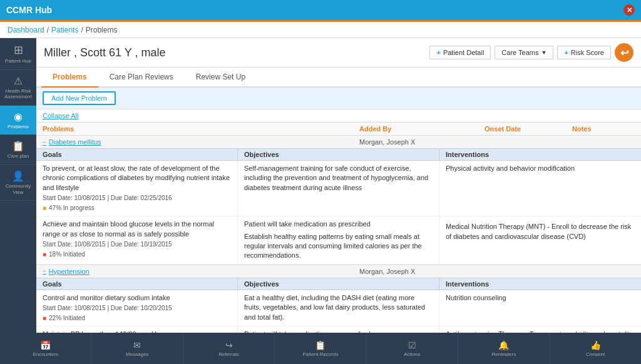 The width and height of the screenshot is (641, 364). I want to click on sidebar-item-health-risk: ⚠ Health Risk Assessment, so click(18, 88).